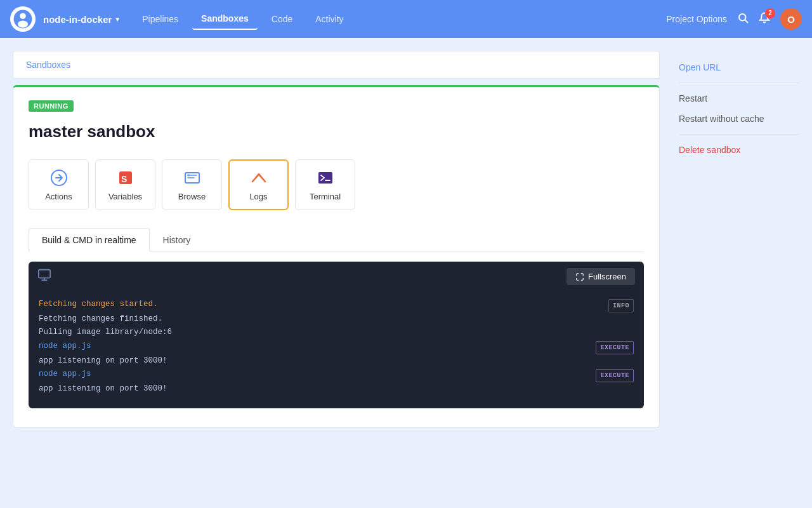  Describe the element at coordinates (58, 185) in the screenshot. I see `tile-actions: Actions` at that location.